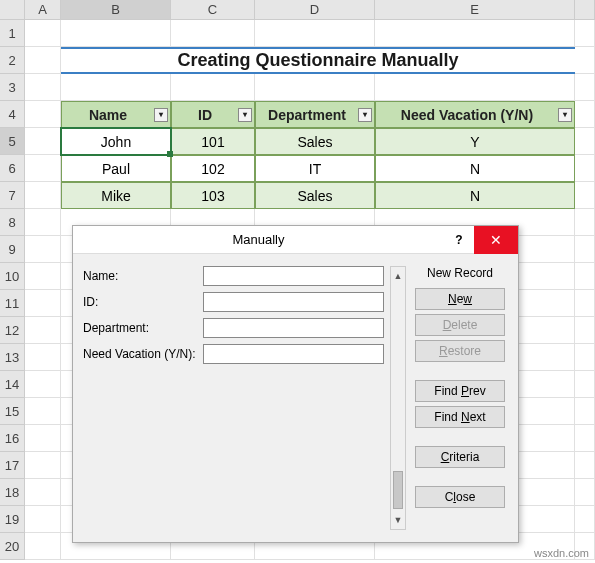  Describe the element at coordinates (296, 240) in the screenshot. I see `dialog-titlebar: Manually ? ✕` at that location.